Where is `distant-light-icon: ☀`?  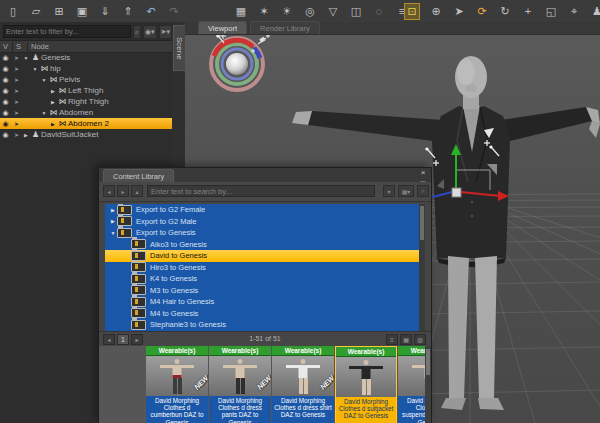 distant-light-icon: ☀ is located at coordinates (287, 12).